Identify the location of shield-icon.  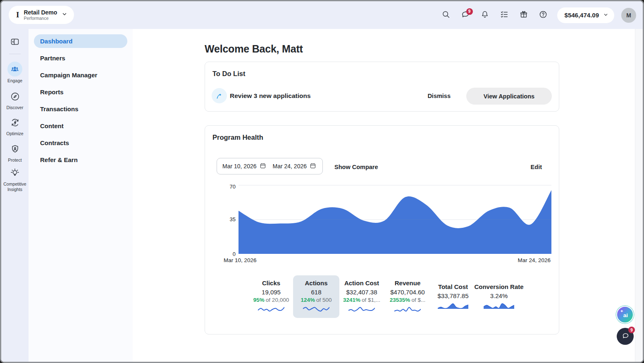
(15, 152).